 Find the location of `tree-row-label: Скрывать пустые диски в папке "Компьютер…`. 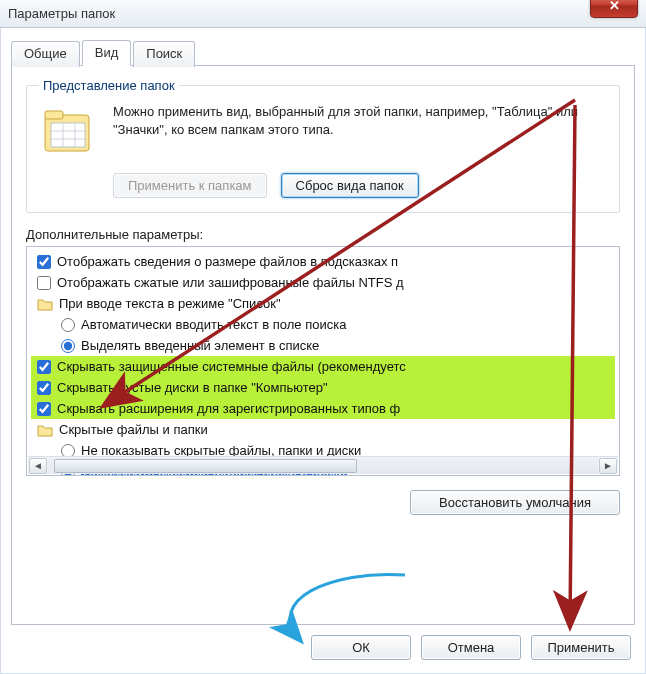

tree-row-label: Скрывать пустые диски в папке "Компьютер… is located at coordinates (192, 388).